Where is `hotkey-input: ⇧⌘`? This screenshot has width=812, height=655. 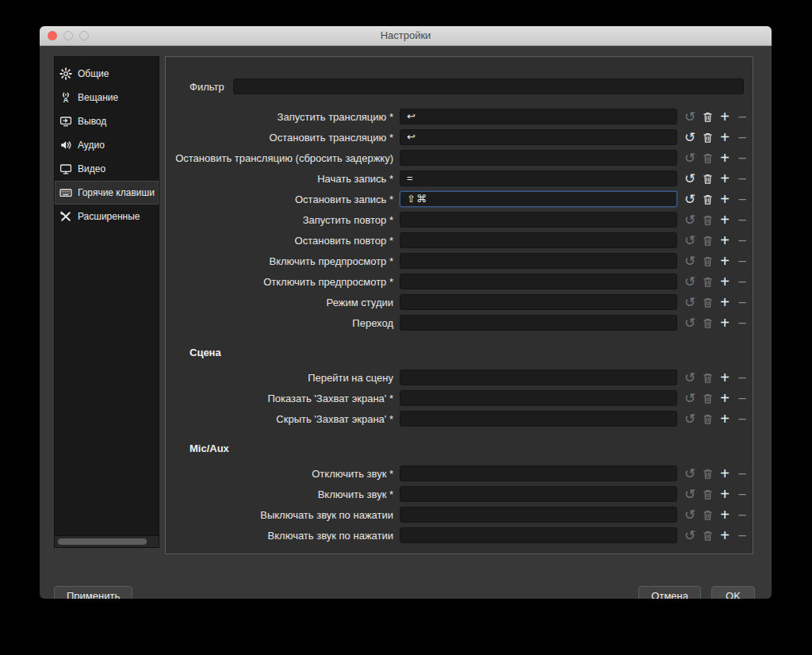
hotkey-input: ⇧⌘ is located at coordinates (538, 199).